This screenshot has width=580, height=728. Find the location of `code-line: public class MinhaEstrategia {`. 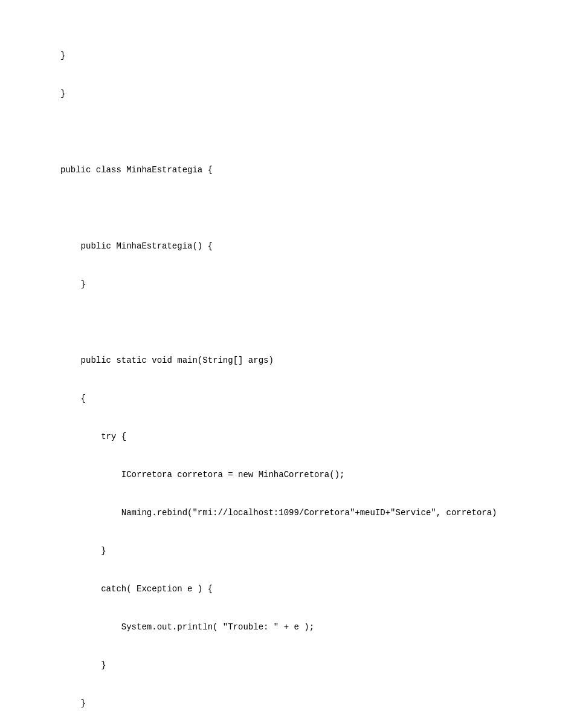

code-line: public class MinhaEstrategia { is located at coordinates (290, 171).